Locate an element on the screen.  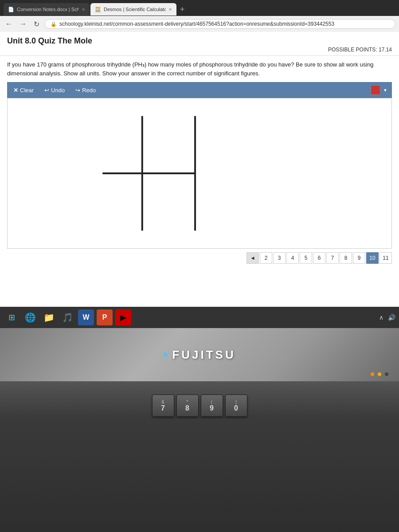
key-8-top: * is located at coordinates (188, 402).